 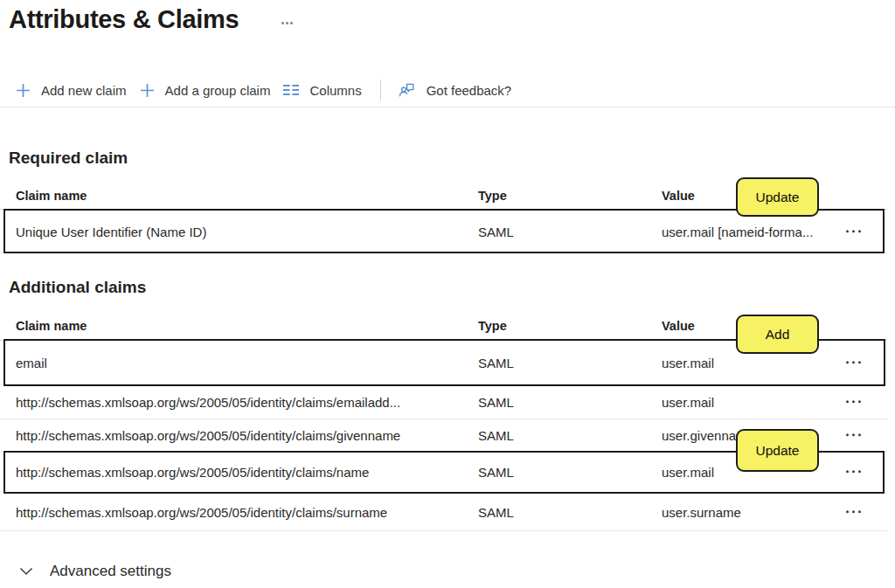 What do you see at coordinates (322, 91) in the screenshot?
I see `columns-button: Columns` at bounding box center [322, 91].